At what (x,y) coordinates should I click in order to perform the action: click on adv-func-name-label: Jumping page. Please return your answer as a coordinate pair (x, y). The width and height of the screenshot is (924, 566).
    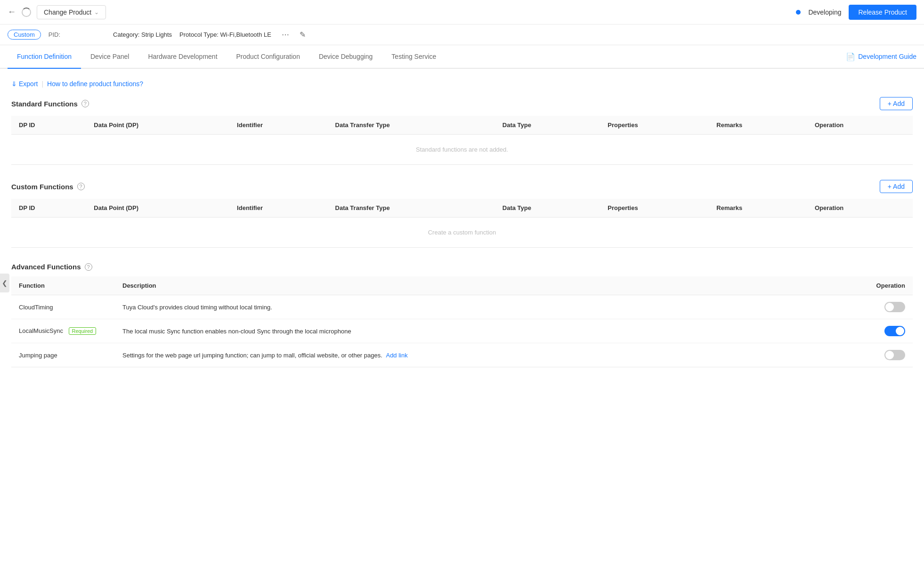
    Looking at the image, I should click on (38, 355).